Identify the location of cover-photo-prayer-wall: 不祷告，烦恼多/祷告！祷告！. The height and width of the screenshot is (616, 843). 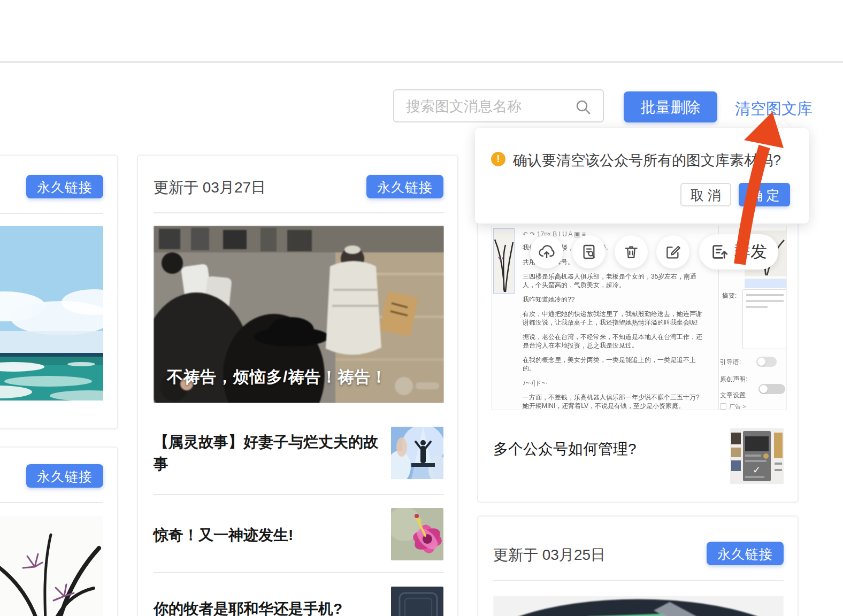
(298, 314).